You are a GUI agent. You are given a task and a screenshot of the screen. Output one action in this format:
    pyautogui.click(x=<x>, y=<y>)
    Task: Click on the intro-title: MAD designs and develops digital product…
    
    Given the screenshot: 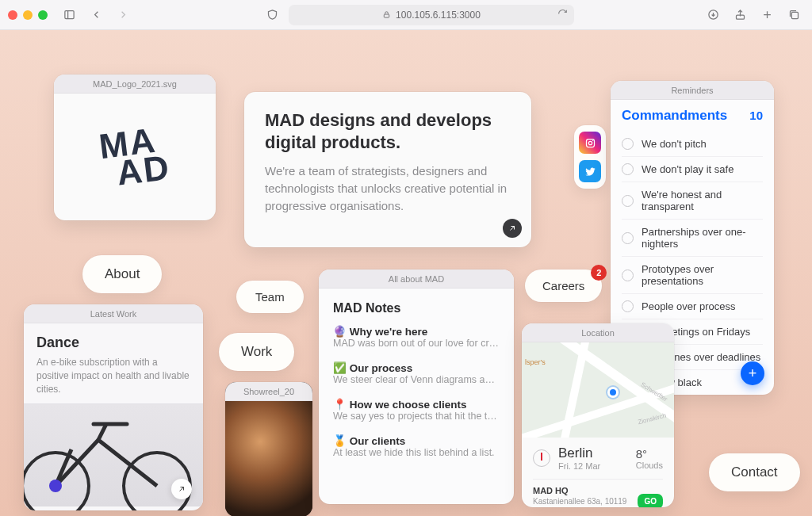 What is the action you would take?
    pyautogui.click(x=388, y=132)
    